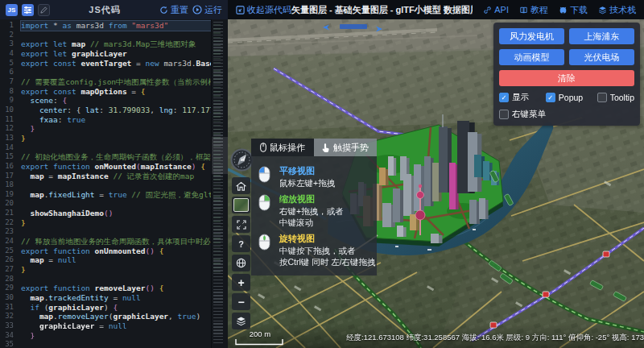 The width and height of the screenshot is (644, 348). What do you see at coordinates (242, 185) in the screenshot?
I see `home-view-button` at bounding box center [242, 185].